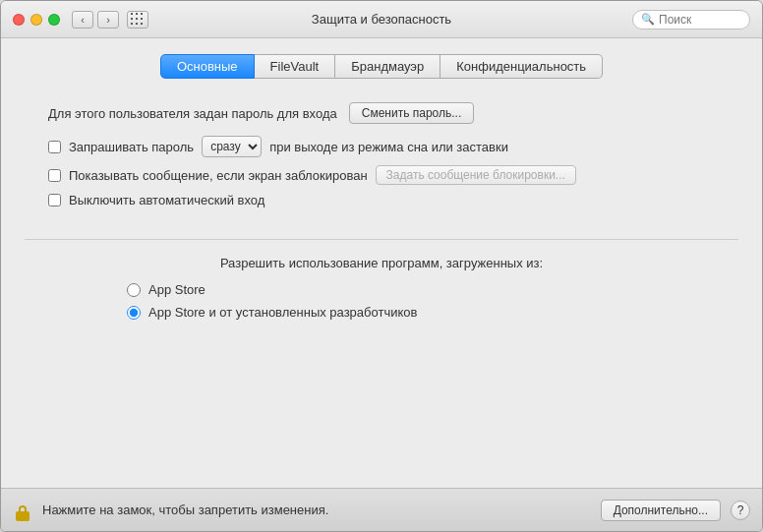 The height and width of the screenshot is (532, 763). What do you see at coordinates (661, 510) in the screenshot?
I see `additional-button: Дополнительно...` at bounding box center [661, 510].